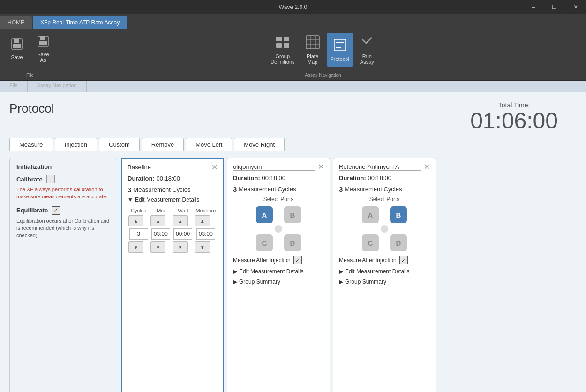 The image size is (586, 392). What do you see at coordinates (278, 271) in the screenshot?
I see `oligomycin-edit-measurement: ▶ Edit Measurement Details` at bounding box center [278, 271].